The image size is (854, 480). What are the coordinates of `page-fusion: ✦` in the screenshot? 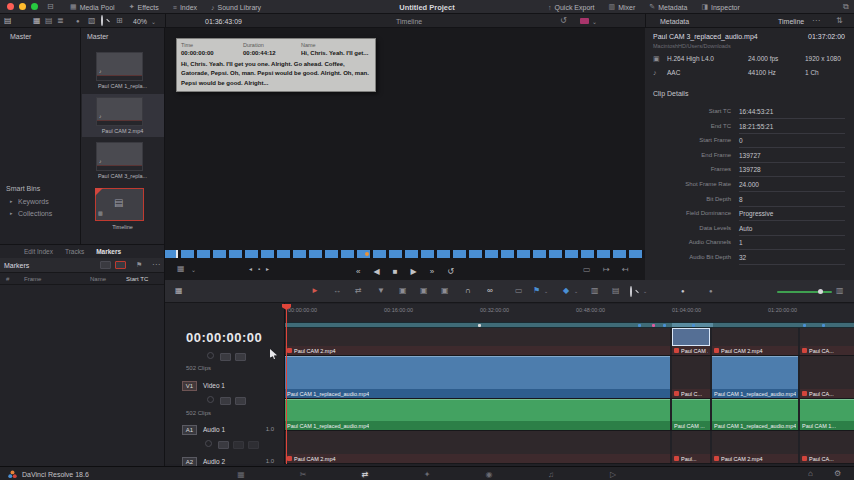 It's located at (427, 474).